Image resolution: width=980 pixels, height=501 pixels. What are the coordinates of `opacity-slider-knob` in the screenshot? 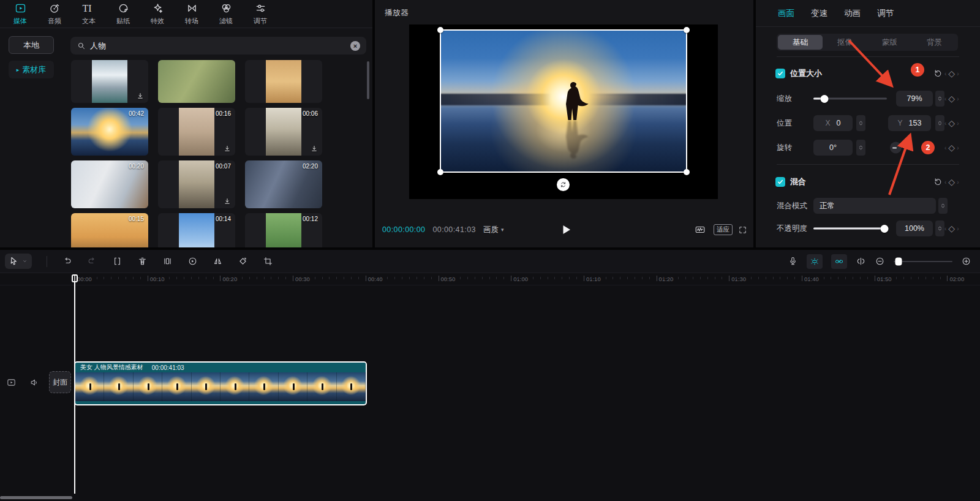 It's located at (884, 229).